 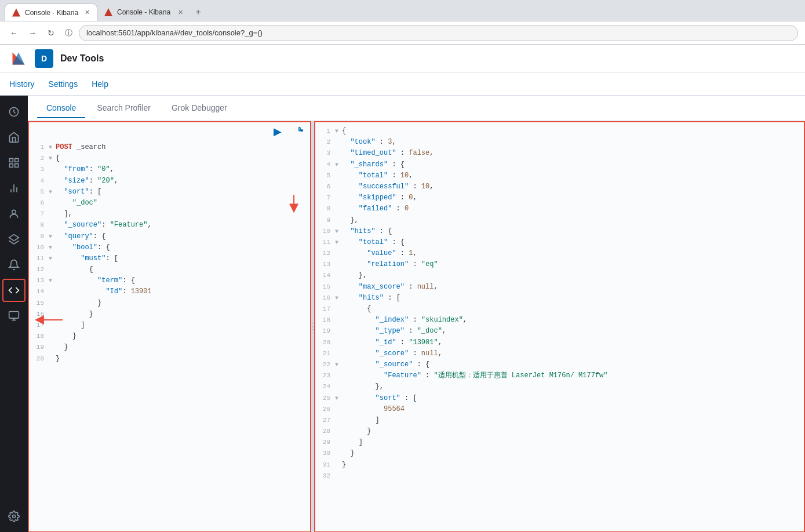 I want to click on output-line-9: 9 },, so click(x=560, y=220).